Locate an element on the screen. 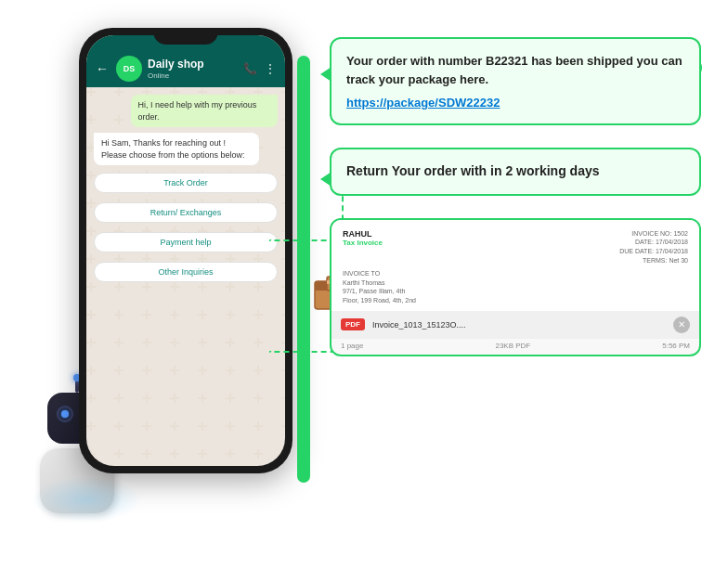  invoice-size: 23KB PDF is located at coordinates (513, 345).